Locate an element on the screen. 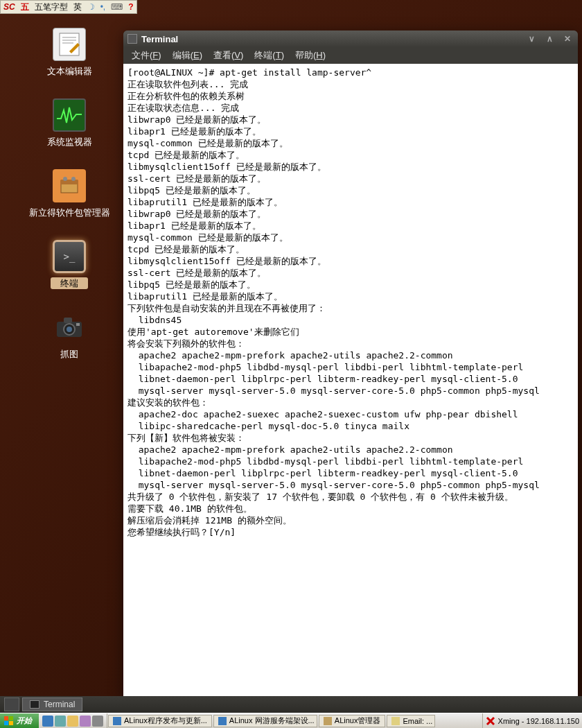  show-desktop-button is located at coordinates (12, 704).